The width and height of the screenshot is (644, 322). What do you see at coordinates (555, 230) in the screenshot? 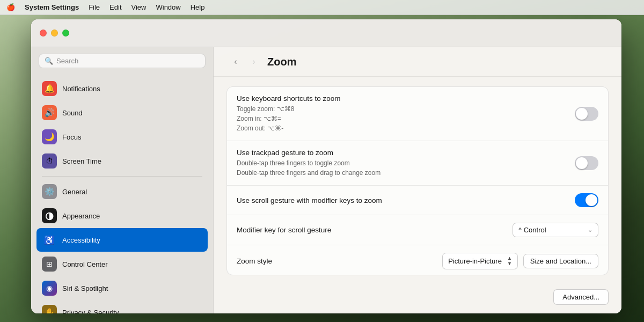
I see `modifier-key-dropdown: ^ Control ⌄` at bounding box center [555, 230].